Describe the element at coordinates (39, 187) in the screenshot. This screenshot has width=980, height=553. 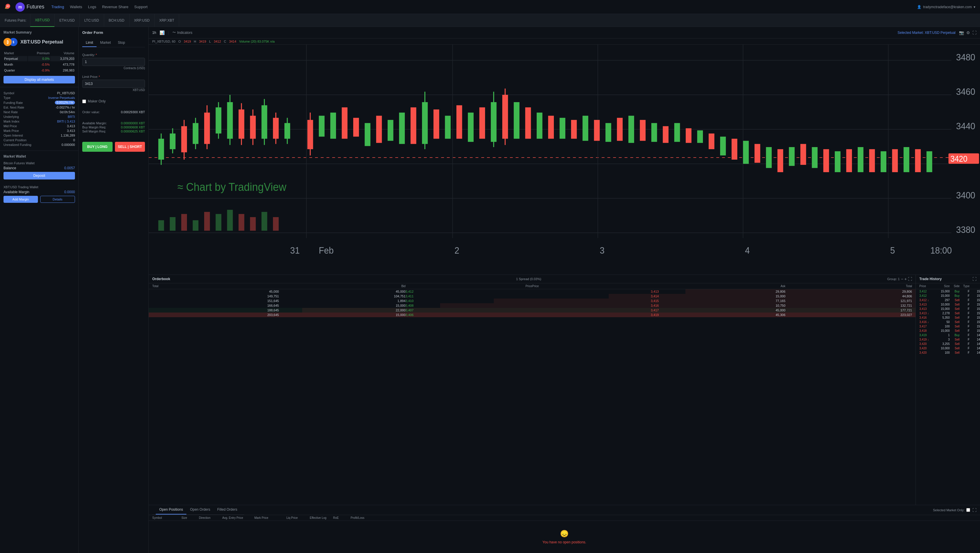
I see `xbt-wallet-name: XBT:USD Trading Wallet` at that location.